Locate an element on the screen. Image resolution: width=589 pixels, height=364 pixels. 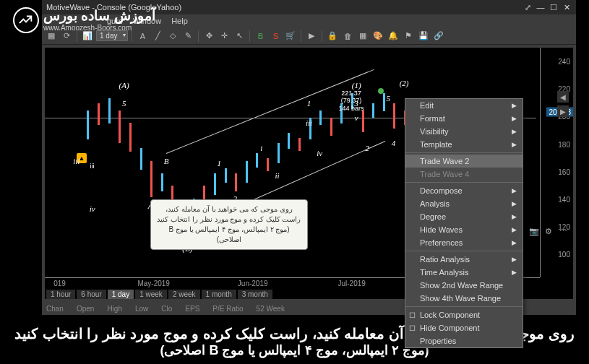
tf-3month: 3 month is located at coordinates (255, 295).